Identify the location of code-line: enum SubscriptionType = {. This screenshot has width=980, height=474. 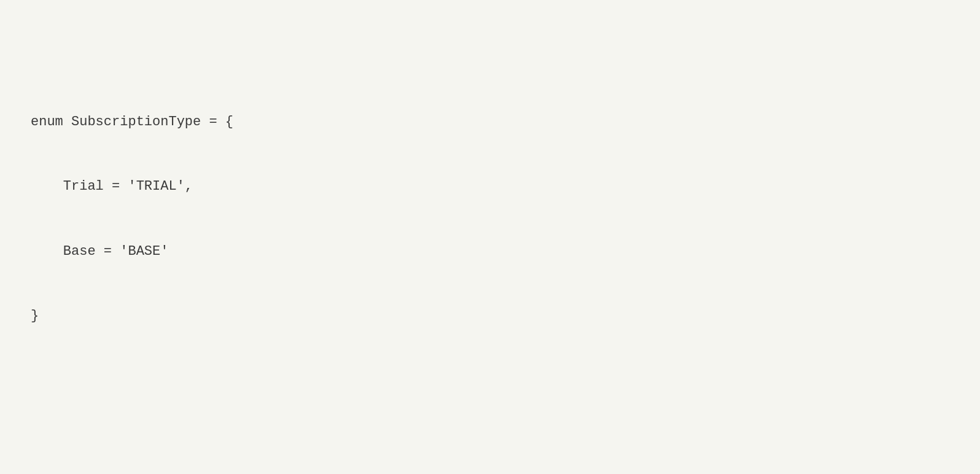
(490, 122).